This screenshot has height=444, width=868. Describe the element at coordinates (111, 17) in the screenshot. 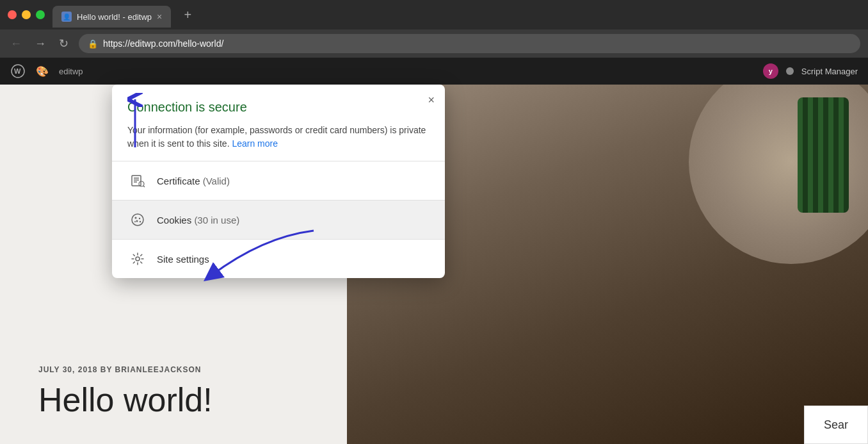

I see `browser-tab: 👤 Hello world! - editwp ×` at that location.